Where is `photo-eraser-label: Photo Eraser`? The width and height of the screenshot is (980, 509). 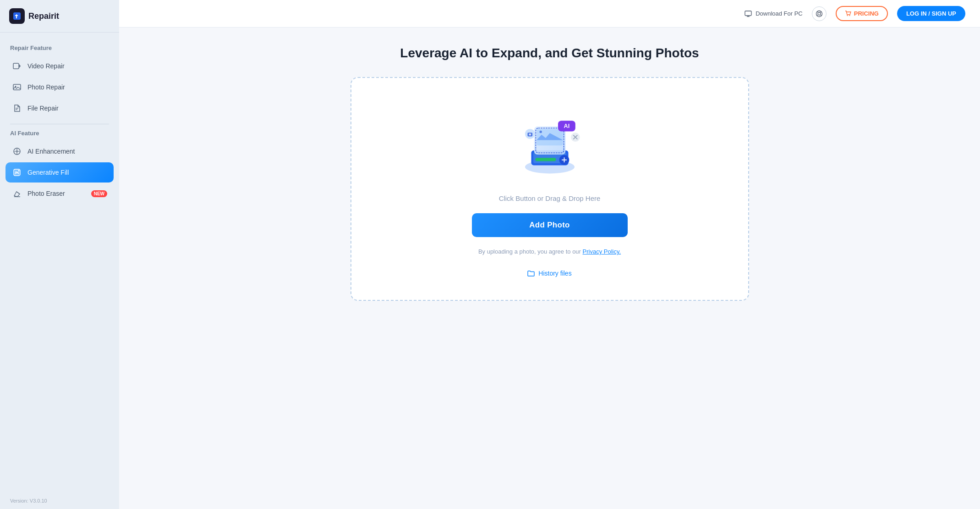 photo-eraser-label: Photo Eraser is located at coordinates (46, 194).